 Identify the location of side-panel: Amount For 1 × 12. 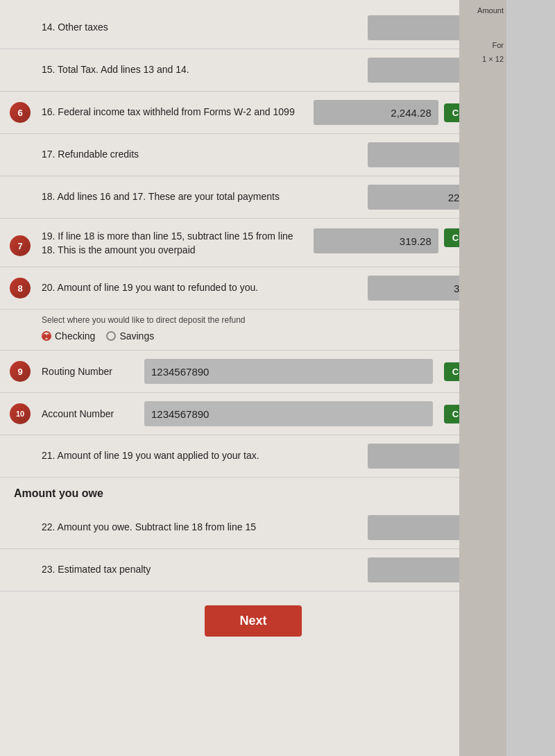
(483, 378).